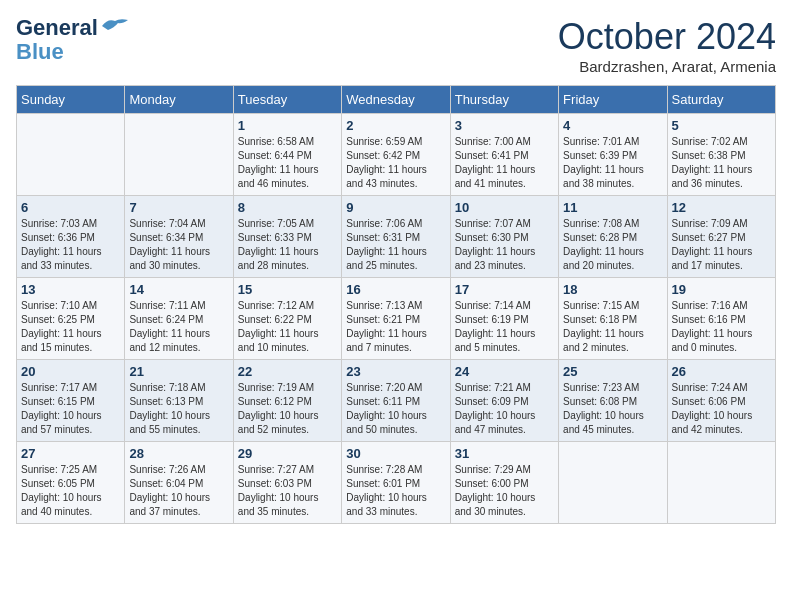  What do you see at coordinates (70, 454) in the screenshot?
I see `day-number: 27` at bounding box center [70, 454].